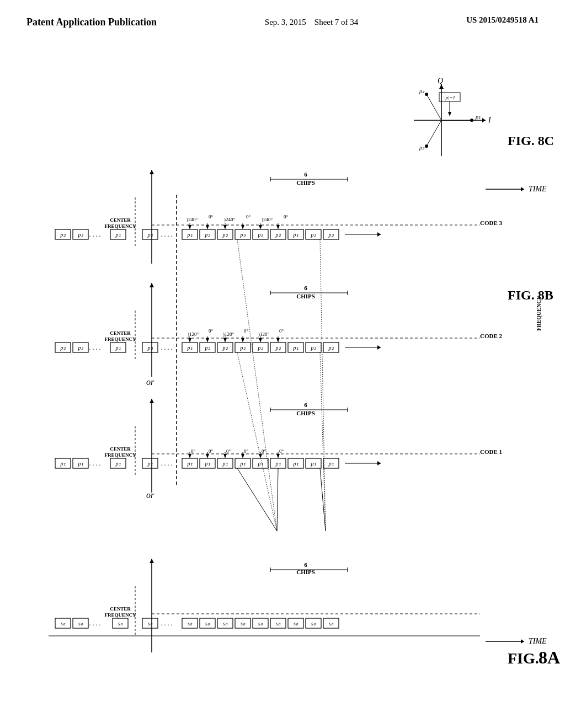 The image size is (565, 728). Describe the element at coordinates (228, 451) in the screenshot. I see `angle-c1-3: 0°` at that location.